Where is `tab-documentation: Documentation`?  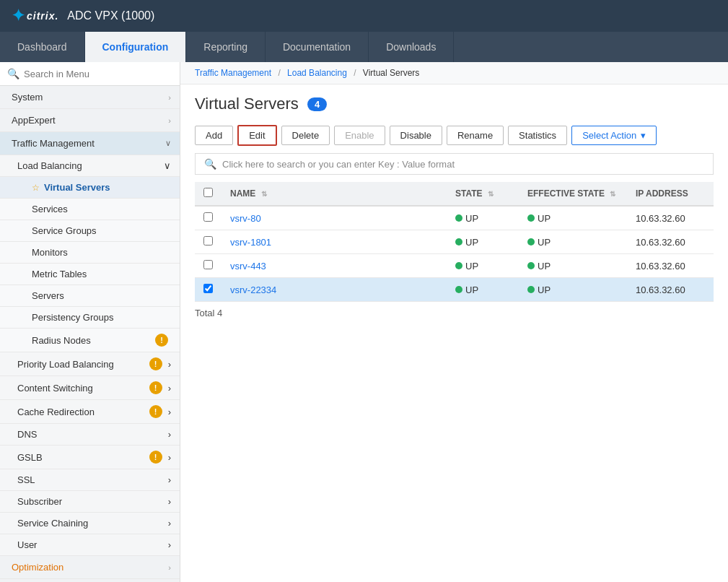 tab-documentation: Documentation is located at coordinates (317, 47).